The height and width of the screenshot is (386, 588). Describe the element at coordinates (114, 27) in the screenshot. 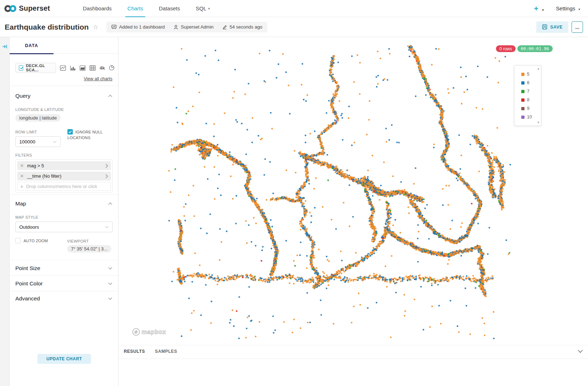

I see `dashboard-icon` at that location.